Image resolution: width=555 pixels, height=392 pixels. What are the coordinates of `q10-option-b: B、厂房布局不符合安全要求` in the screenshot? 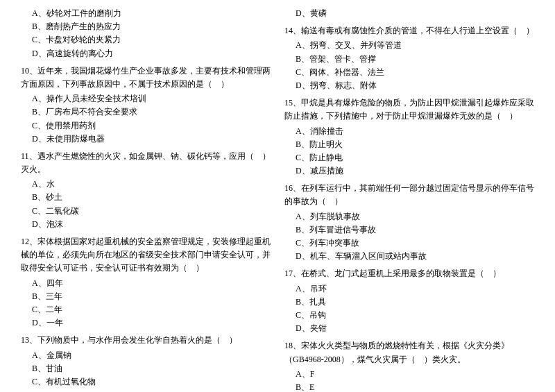 It's located at (151, 112).